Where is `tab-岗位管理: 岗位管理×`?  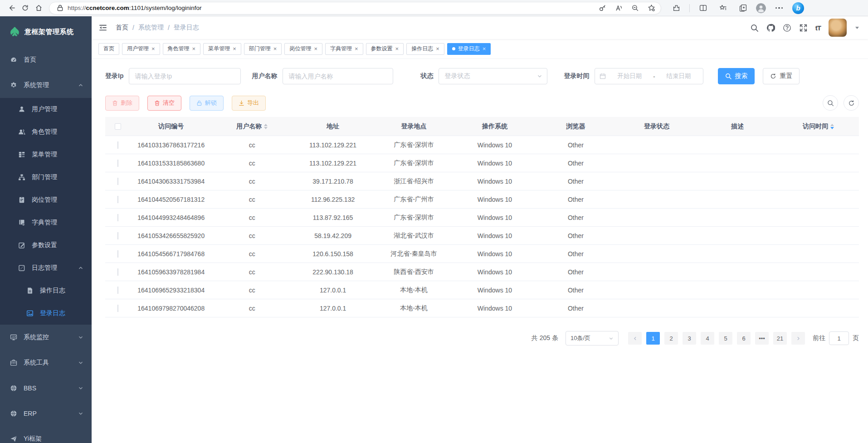 tab-岗位管理: 岗位管理× is located at coordinates (303, 49).